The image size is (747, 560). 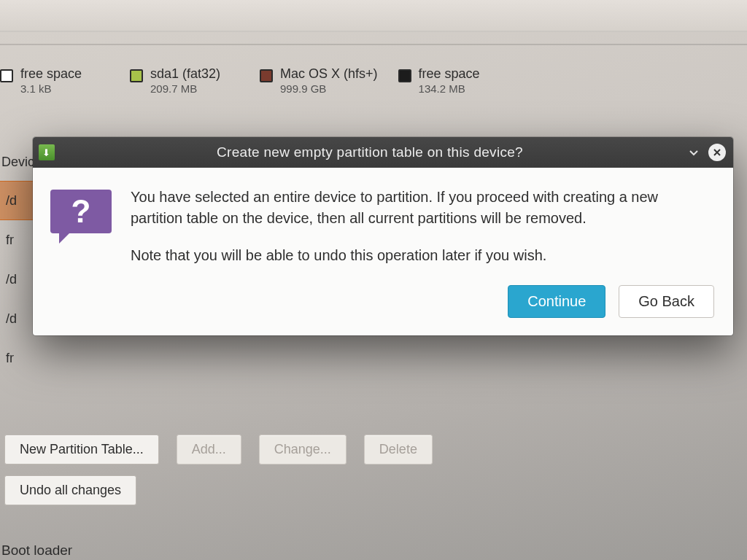 What do you see at coordinates (55, 81) in the screenshot?
I see `legend-item-free-1: free space 3.1 kB` at bounding box center [55, 81].